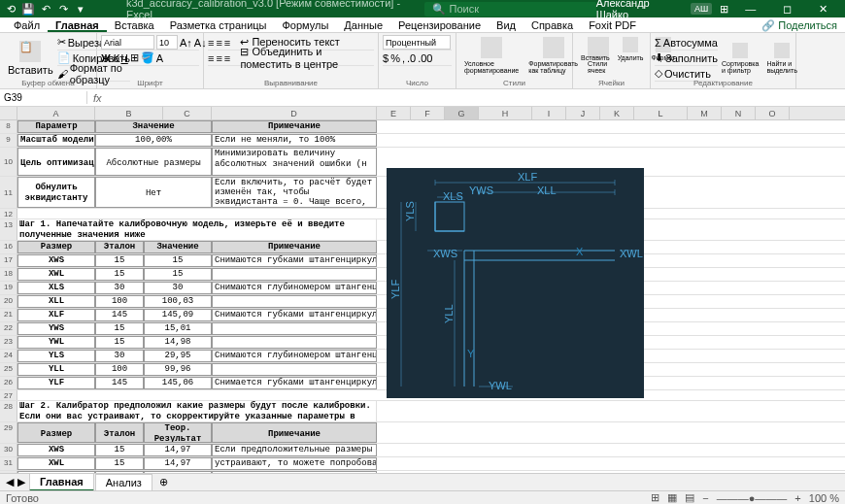  What do you see at coordinates (294, 161) in the screenshot?
I see `cell: Минимизировать величину абсолютных значе…` at bounding box center [294, 161].